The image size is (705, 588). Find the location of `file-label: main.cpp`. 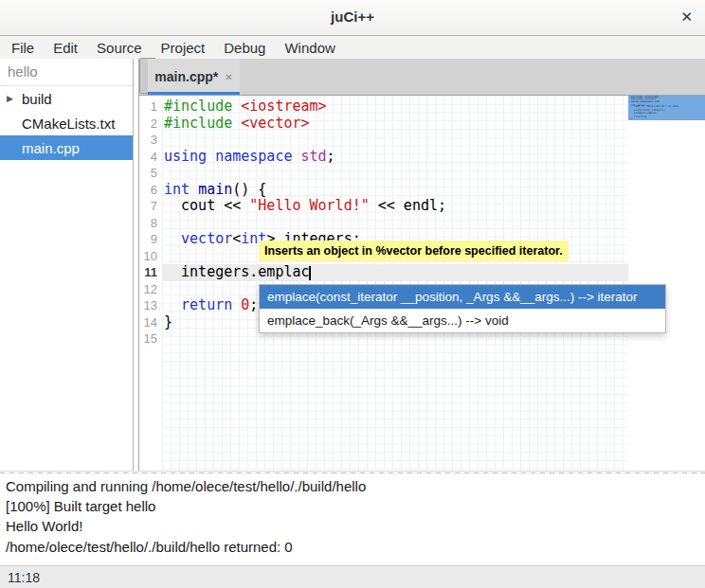

file-label: main.cpp is located at coordinates (51, 148).